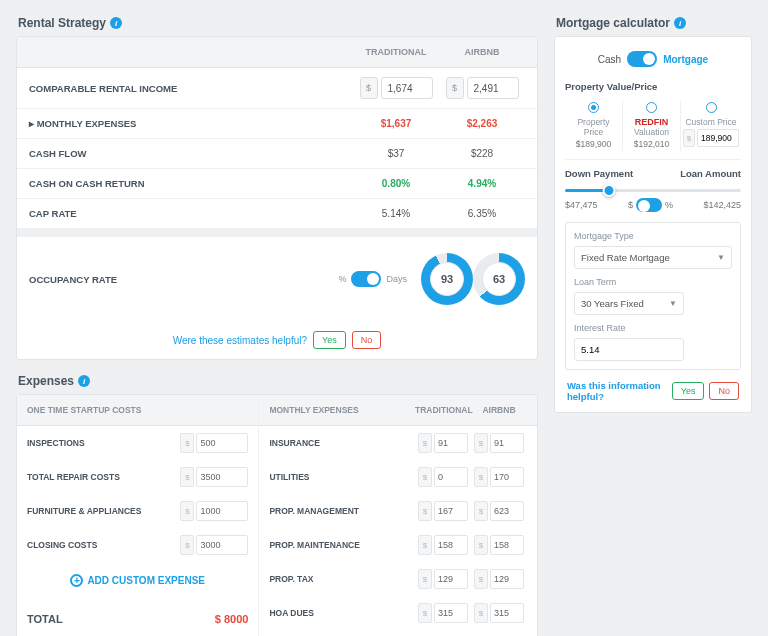 The height and width of the screenshot is (636, 768). Describe the element at coordinates (499, 279) in the screenshot. I see `occupancy-airbnb-donut: 63` at that location.